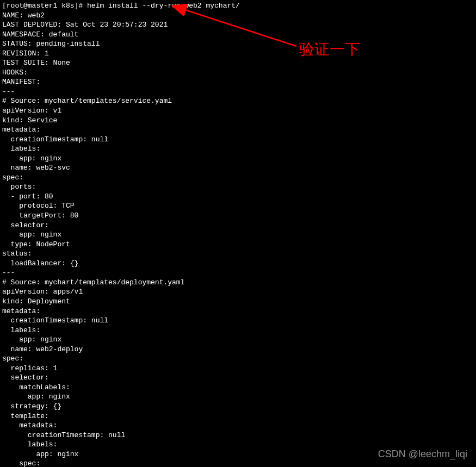  Describe the element at coordinates (423, 454) in the screenshot. I see `watermark-text: CSDN @leechm_liqi` at that location.